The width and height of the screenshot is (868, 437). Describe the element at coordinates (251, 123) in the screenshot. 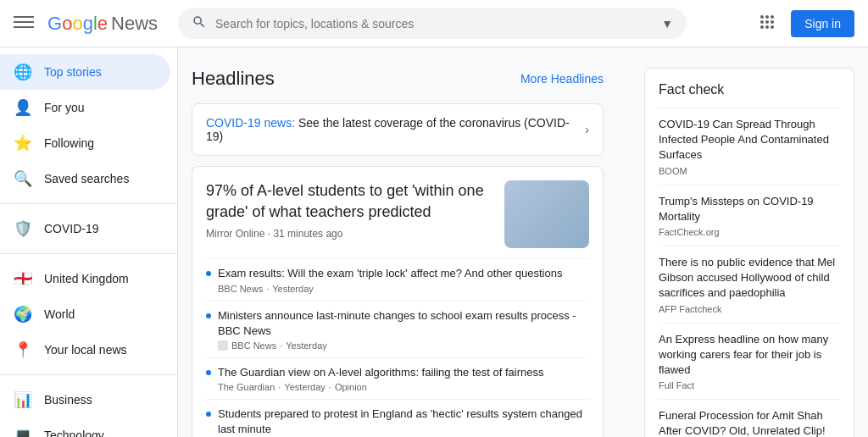

I see `covid-banner-link: COVID-19 news:` at that location.